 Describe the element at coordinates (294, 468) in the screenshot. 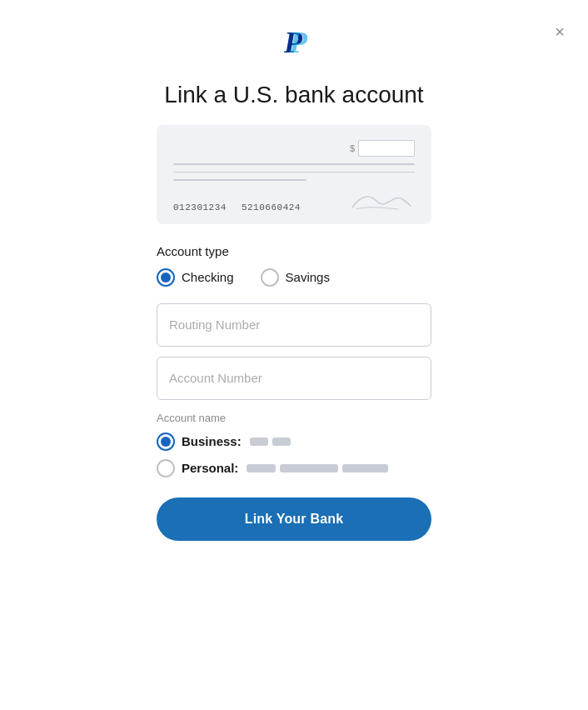

I see `personal-row: Personal:` at that location.